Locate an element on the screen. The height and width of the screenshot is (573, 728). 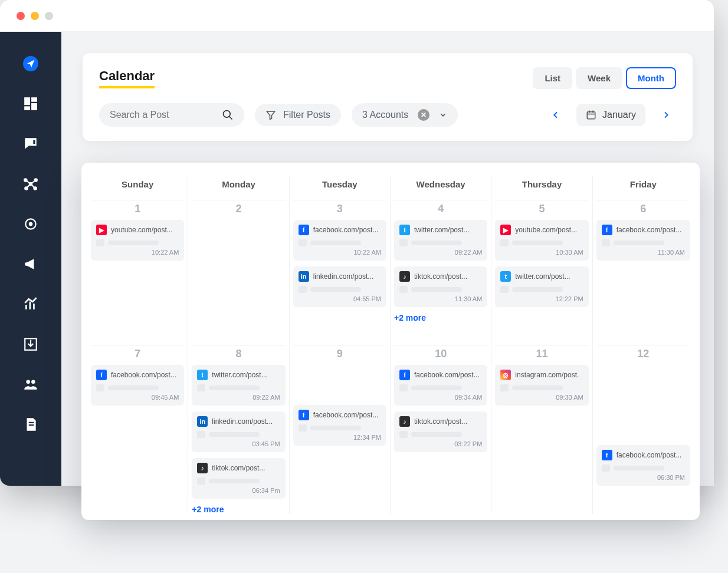
filter-label: Filter Posts is located at coordinates (307, 115).